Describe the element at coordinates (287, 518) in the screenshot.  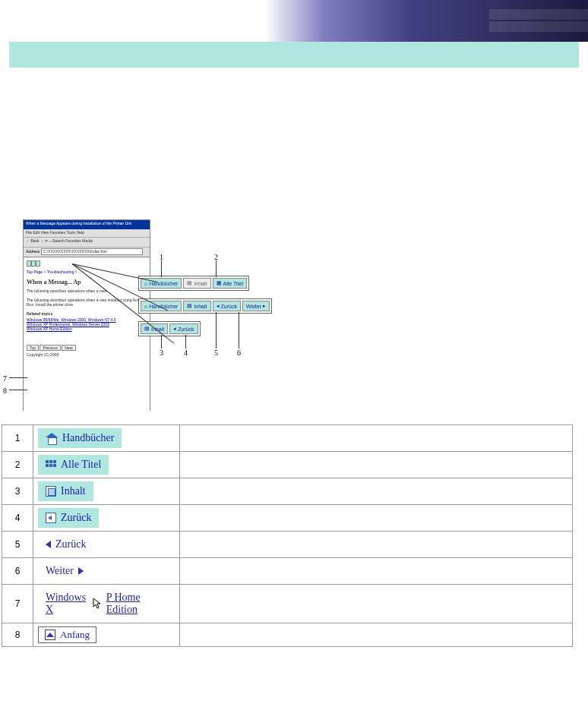
I see `table-row: 4Zurück` at that location.